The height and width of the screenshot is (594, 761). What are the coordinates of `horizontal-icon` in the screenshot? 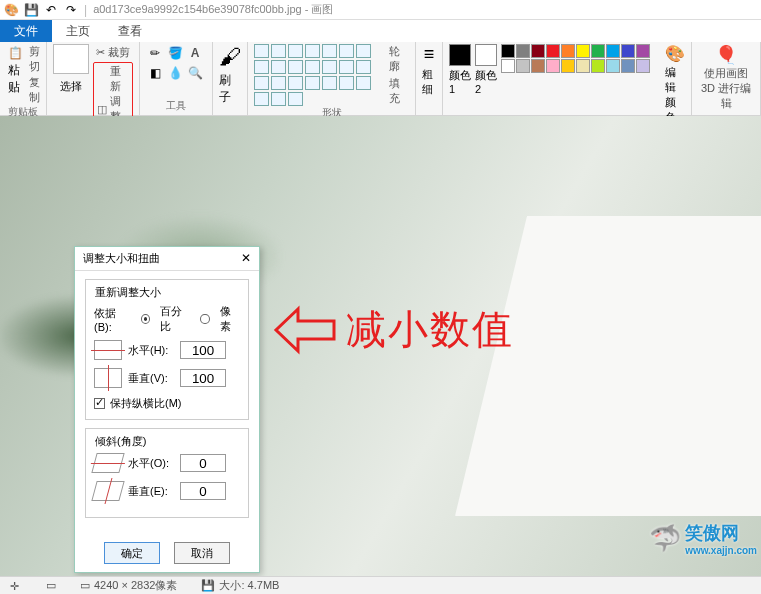 It's located at (108, 350).